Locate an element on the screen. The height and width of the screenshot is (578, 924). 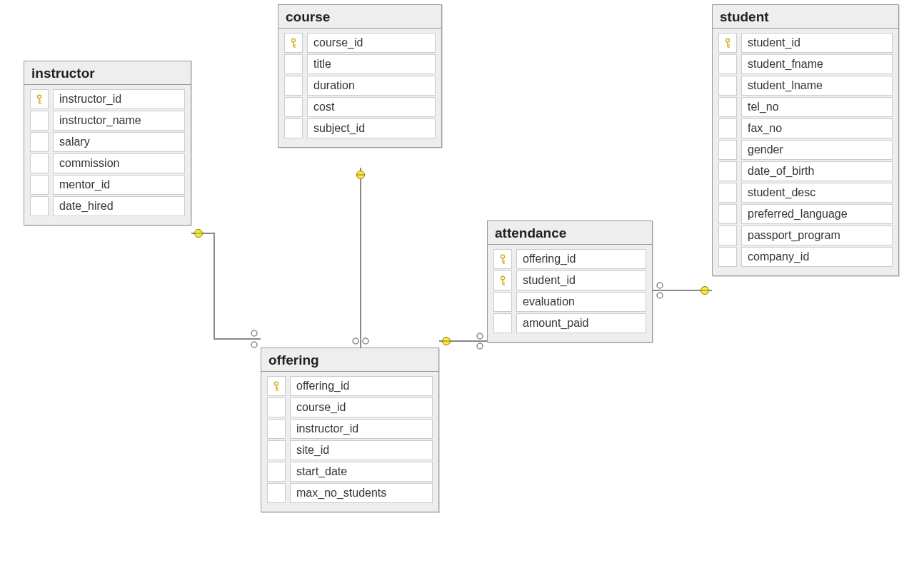
entity-course: coursecourse_idtitledurationcostsubject_… is located at coordinates (360, 76).